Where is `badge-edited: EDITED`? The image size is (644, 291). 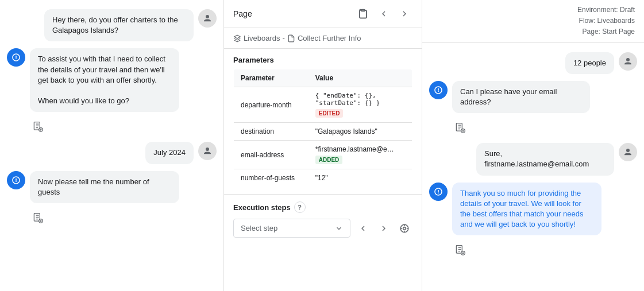
badge-edited: EDITED is located at coordinates (330, 114).